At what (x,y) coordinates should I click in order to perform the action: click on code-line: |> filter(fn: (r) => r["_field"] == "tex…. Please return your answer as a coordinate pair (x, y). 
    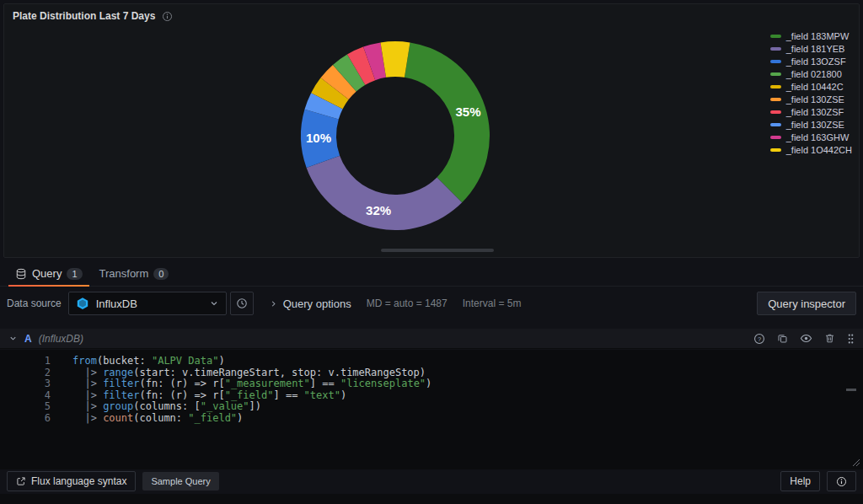
    Looking at the image, I should click on (252, 396).